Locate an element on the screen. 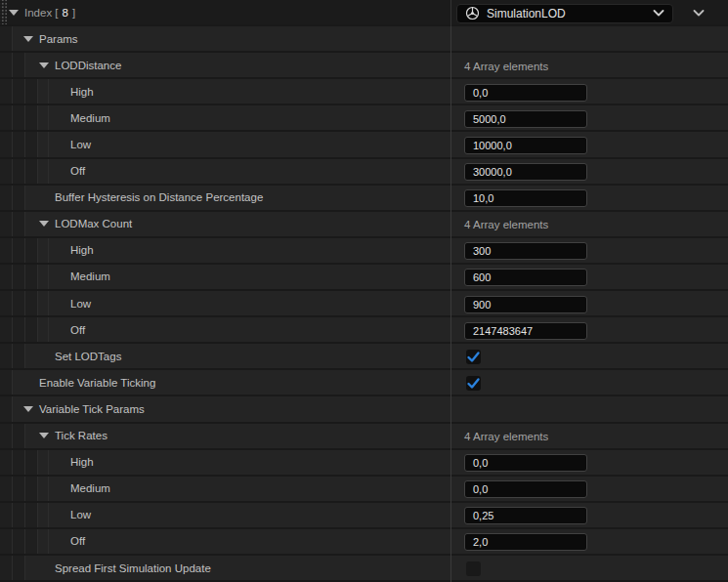 The image size is (728, 582). property-row: High is located at coordinates (364, 252).